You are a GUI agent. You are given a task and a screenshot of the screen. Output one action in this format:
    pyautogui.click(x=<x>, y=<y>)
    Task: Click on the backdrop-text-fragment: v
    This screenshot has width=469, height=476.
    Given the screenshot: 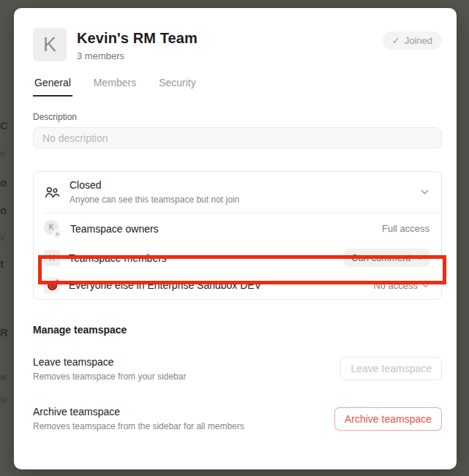 What is the action you would take?
    pyautogui.click(x=3, y=237)
    